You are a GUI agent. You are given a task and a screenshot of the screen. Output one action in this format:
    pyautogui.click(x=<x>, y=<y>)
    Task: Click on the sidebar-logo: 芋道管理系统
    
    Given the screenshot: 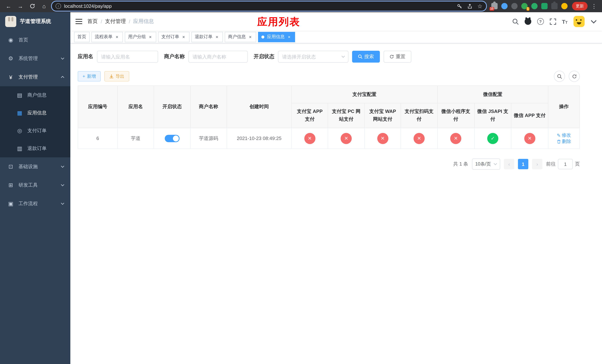 What is the action you would take?
    pyautogui.click(x=35, y=21)
    